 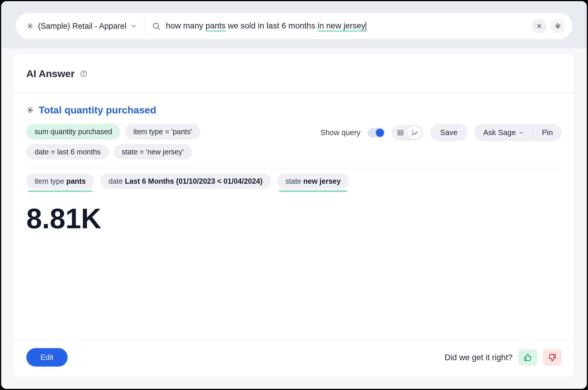 What do you see at coordinates (414, 133) in the screenshot?
I see `chart-icon: #` at bounding box center [414, 133].